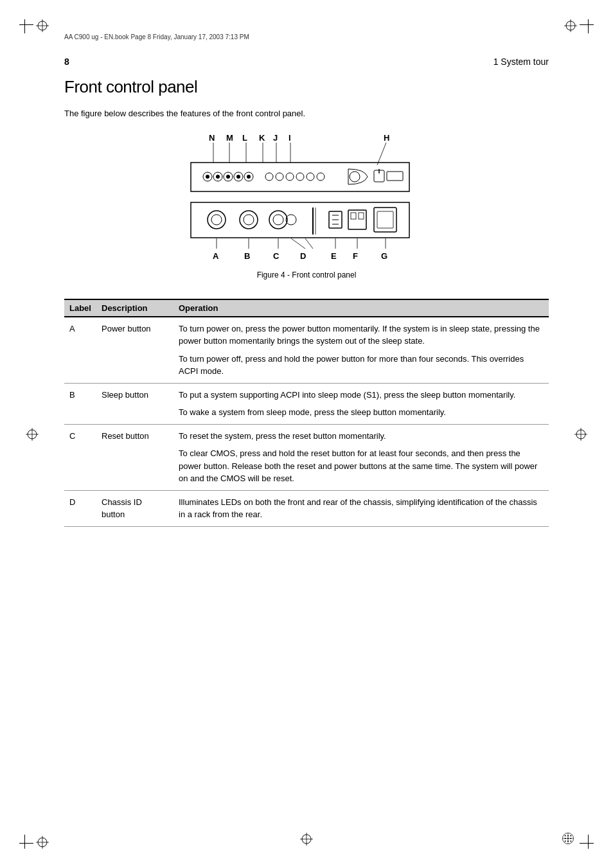 The width and height of the screenshot is (613, 868). What do you see at coordinates (361, 350) in the screenshot?
I see `cell-operation: To turn power on, press the power button…` at bounding box center [361, 350].